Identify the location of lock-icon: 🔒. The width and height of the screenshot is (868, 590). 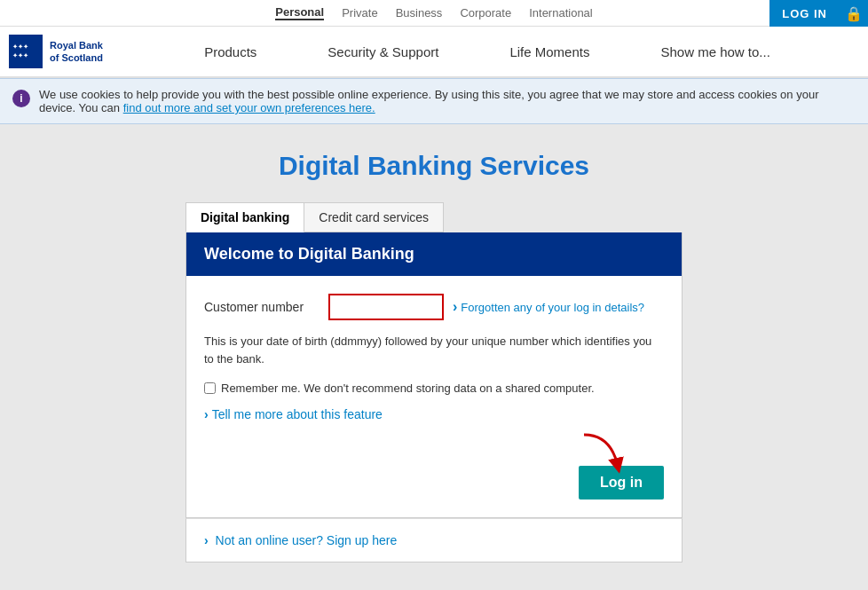
(854, 14).